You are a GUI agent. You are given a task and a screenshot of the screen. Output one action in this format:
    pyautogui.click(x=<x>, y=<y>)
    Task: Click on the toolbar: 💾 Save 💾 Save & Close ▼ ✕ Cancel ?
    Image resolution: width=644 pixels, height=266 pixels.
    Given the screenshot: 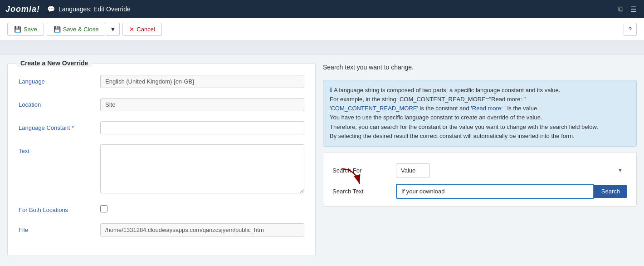 What is the action you would take?
    pyautogui.click(x=322, y=30)
    